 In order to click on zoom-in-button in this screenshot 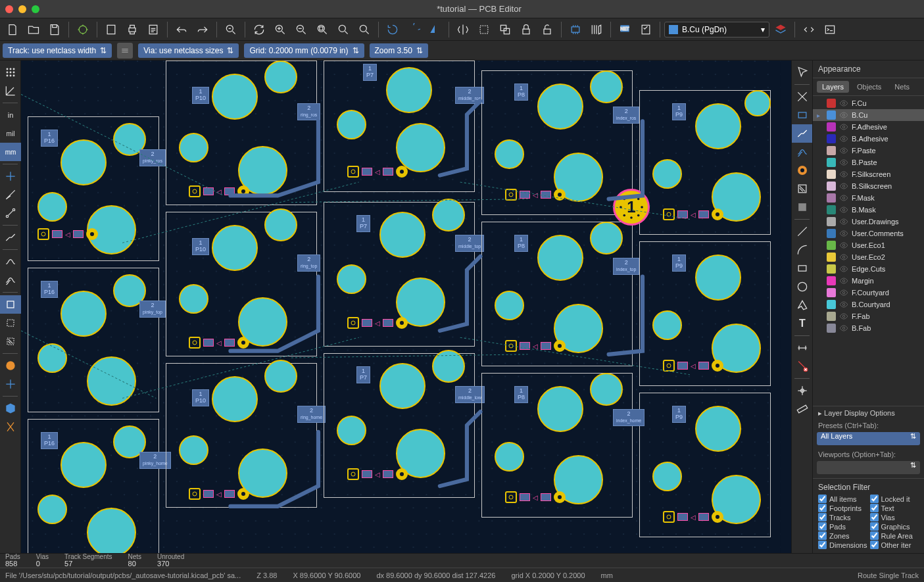, I will do `click(280, 30)`.